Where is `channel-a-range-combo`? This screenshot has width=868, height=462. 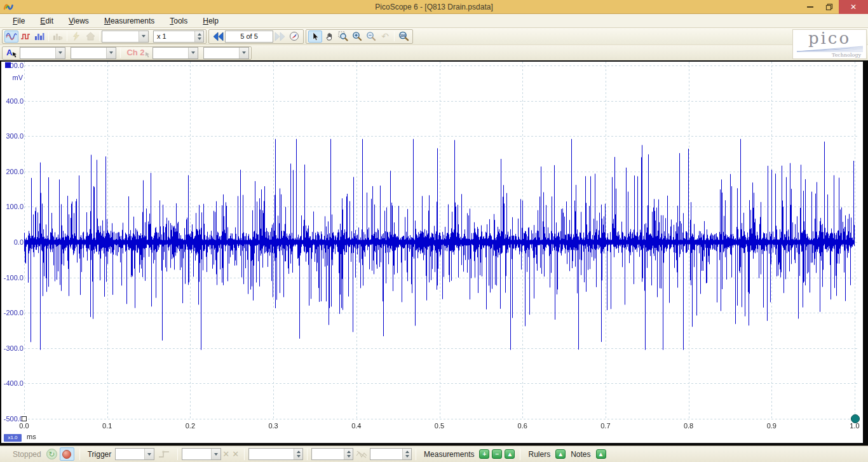
channel-a-range-combo is located at coordinates (43, 53).